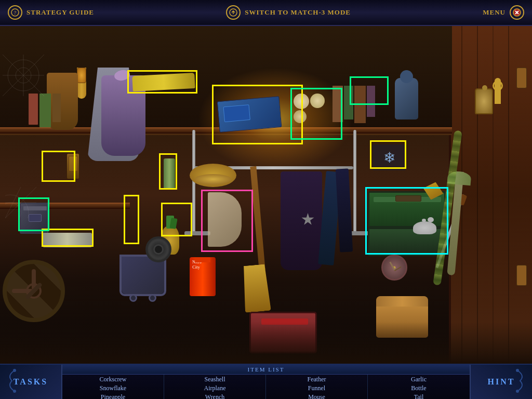 The width and height of the screenshot is (532, 399). Describe the element at coordinates (317, 387) in the screenshot. I see `item-column-3: Feather Funnel Mouse` at that location.